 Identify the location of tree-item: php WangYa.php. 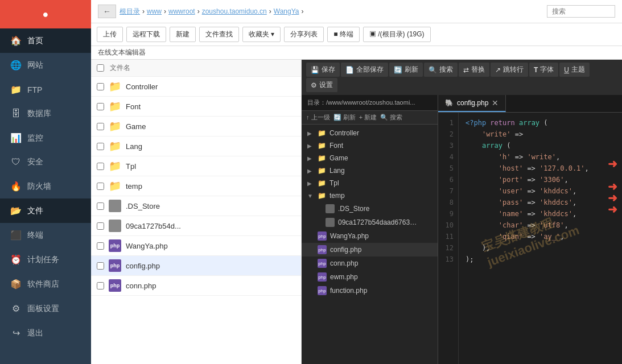
(370, 236).